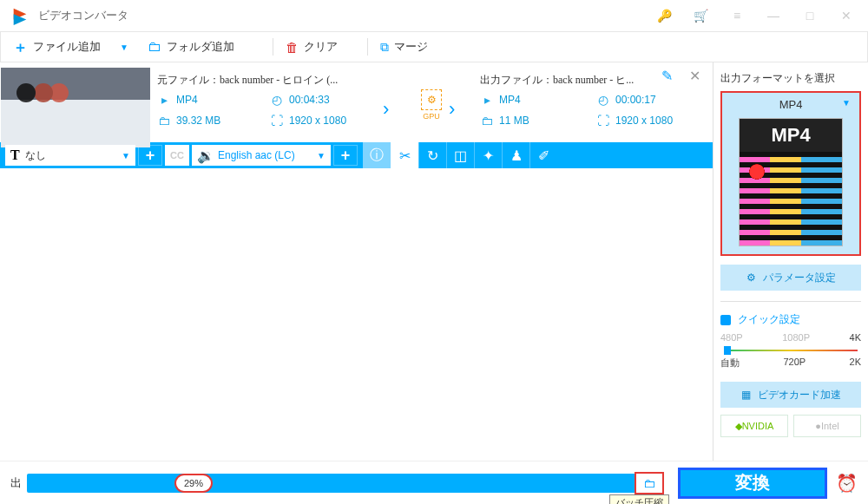 The image size is (868, 504). Describe the element at coordinates (177, 155) in the screenshot. I see `cc-button: CC` at that location.